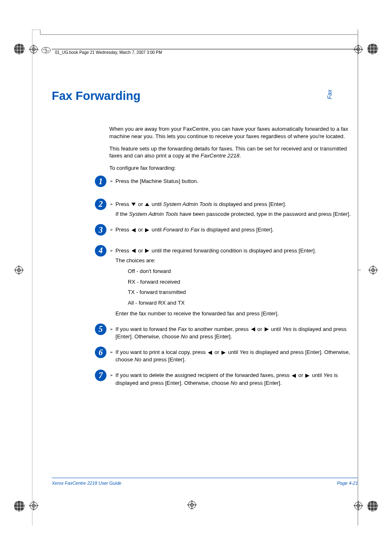  I want to click on choice-item: RX - forward received, so click(243, 282).